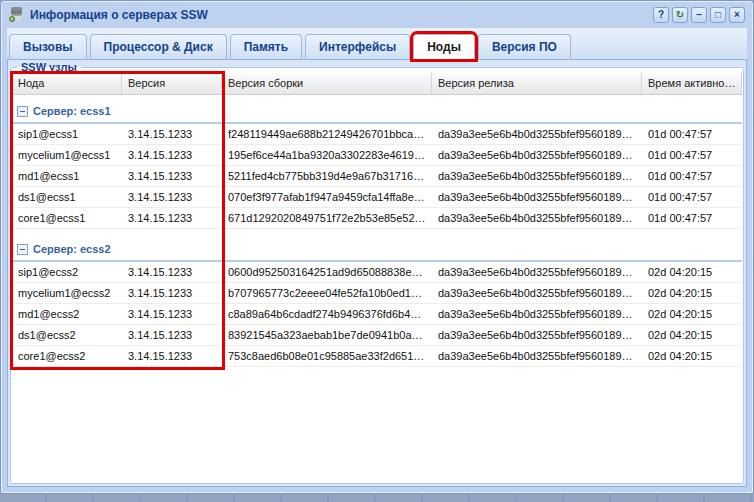 The height and width of the screenshot is (502, 754). Describe the element at coordinates (737, 15) in the screenshot. I see `close-button: ×` at that location.